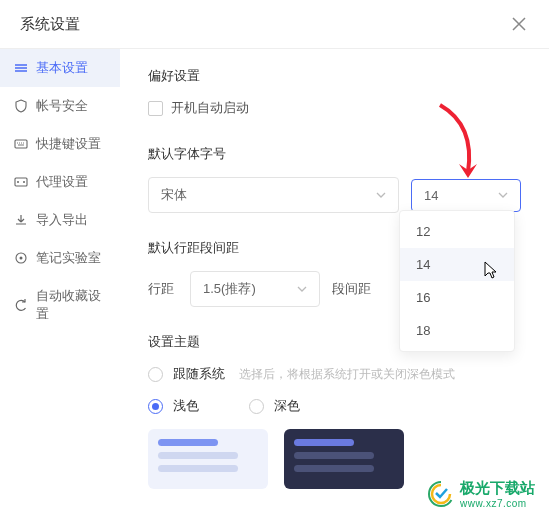  What do you see at coordinates (21, 182) in the screenshot?
I see `proxy-icon` at bounding box center [21, 182].